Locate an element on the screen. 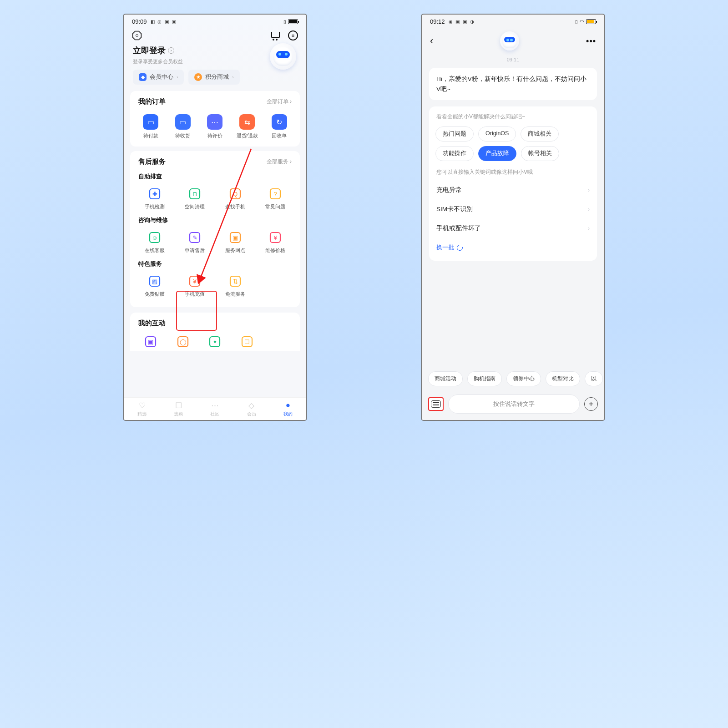  category-chip: 帐号相关 is located at coordinates (540, 154).